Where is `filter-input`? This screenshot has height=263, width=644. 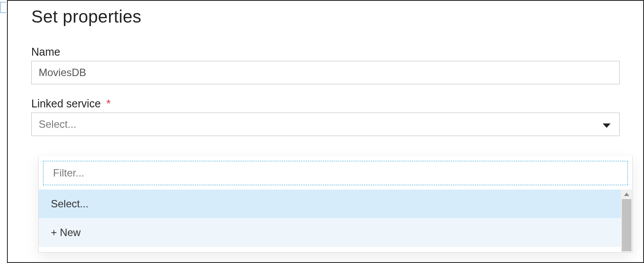 filter-input is located at coordinates (335, 173).